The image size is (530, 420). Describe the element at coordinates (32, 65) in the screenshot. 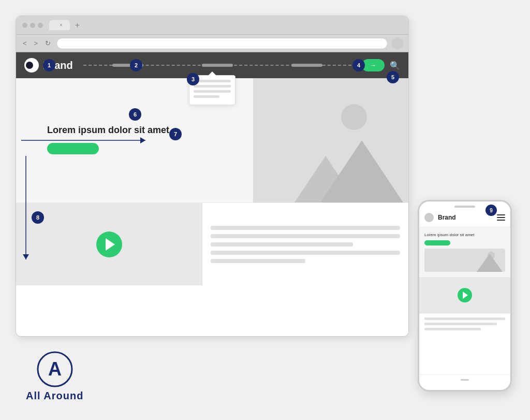

I see `brand-logo` at that location.